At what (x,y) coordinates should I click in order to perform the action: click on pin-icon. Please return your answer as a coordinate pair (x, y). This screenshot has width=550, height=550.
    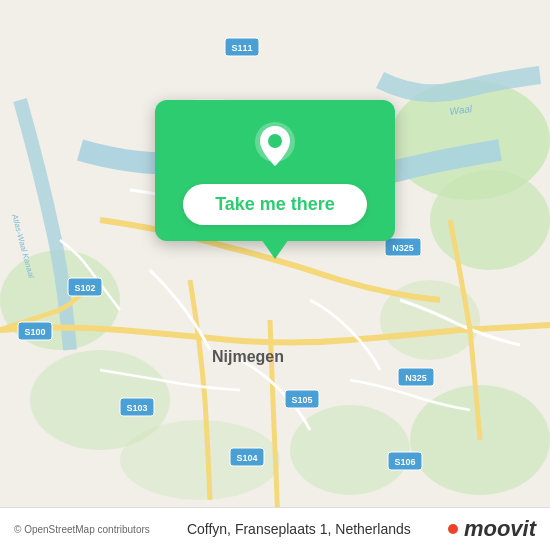
    Looking at the image, I should click on (275, 147).